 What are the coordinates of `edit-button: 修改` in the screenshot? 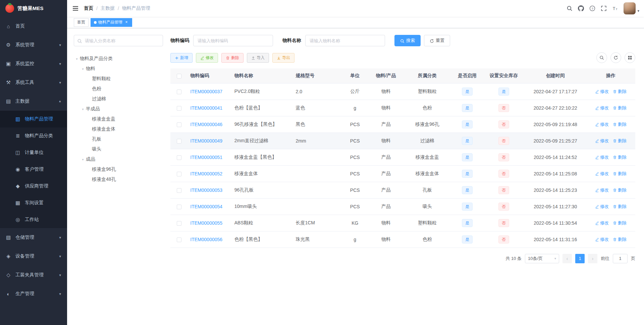 It's located at (207, 58).